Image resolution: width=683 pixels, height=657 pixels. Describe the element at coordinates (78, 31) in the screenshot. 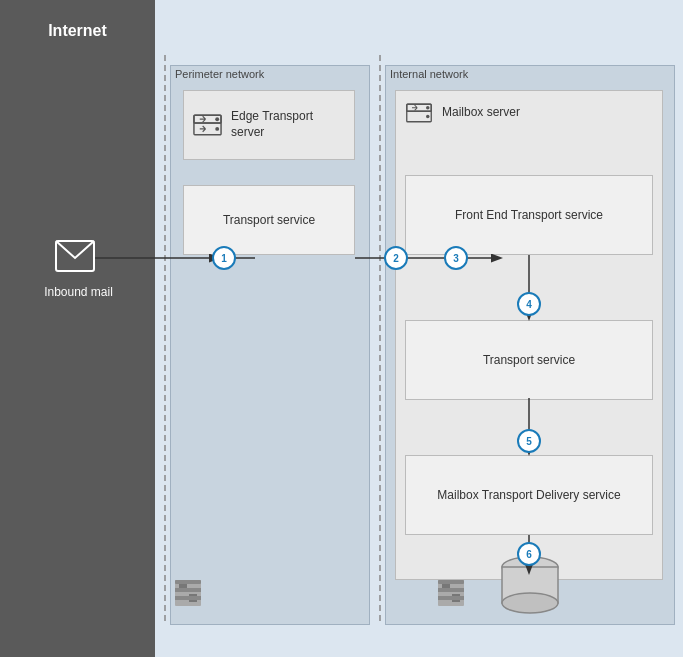

I see `internet-label: Internet` at that location.